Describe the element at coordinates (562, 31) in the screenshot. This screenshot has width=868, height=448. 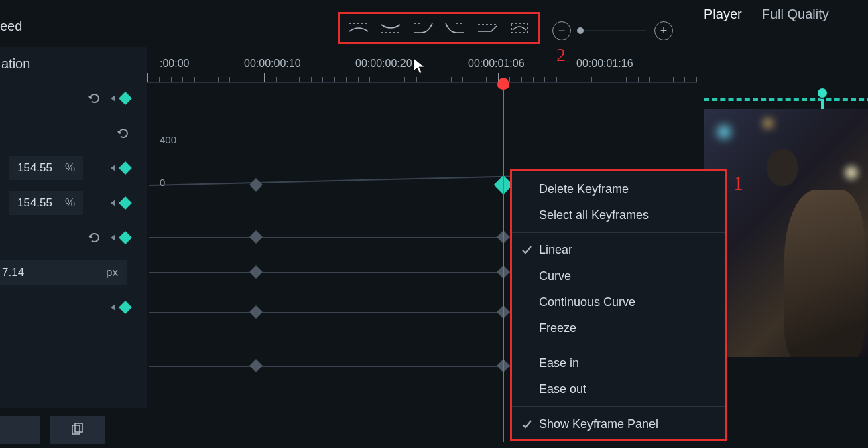
I see `zoom-out-button: −` at that location.